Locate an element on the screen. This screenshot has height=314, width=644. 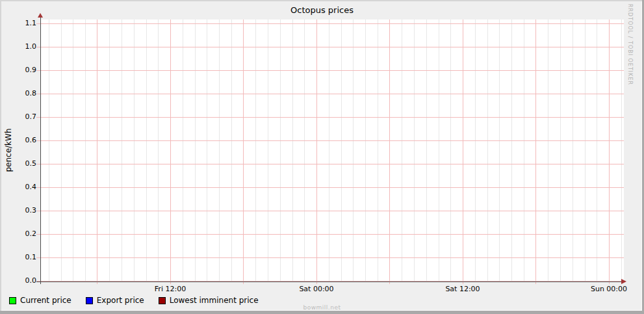
legend-label: Export price is located at coordinates (121, 300).